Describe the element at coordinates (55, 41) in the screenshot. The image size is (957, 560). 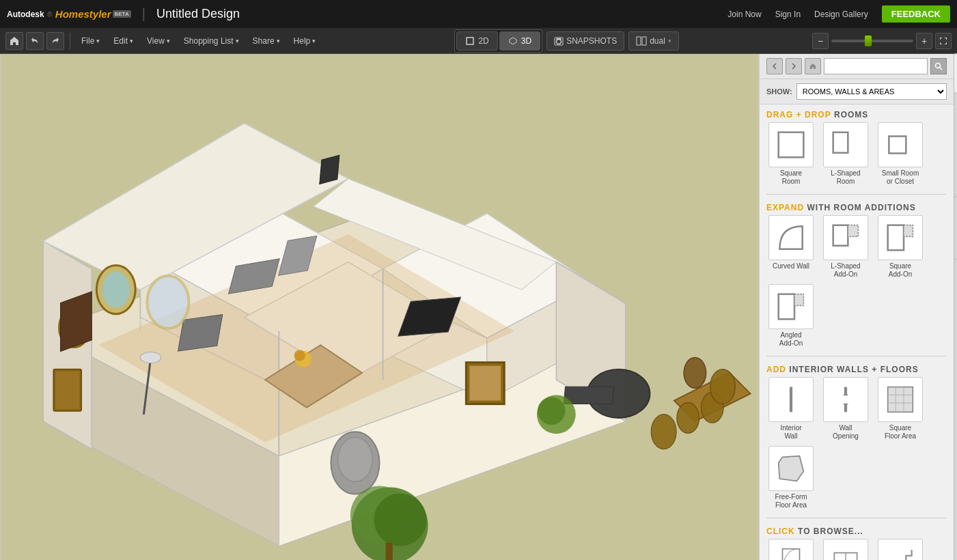
I see `redo-button` at that location.